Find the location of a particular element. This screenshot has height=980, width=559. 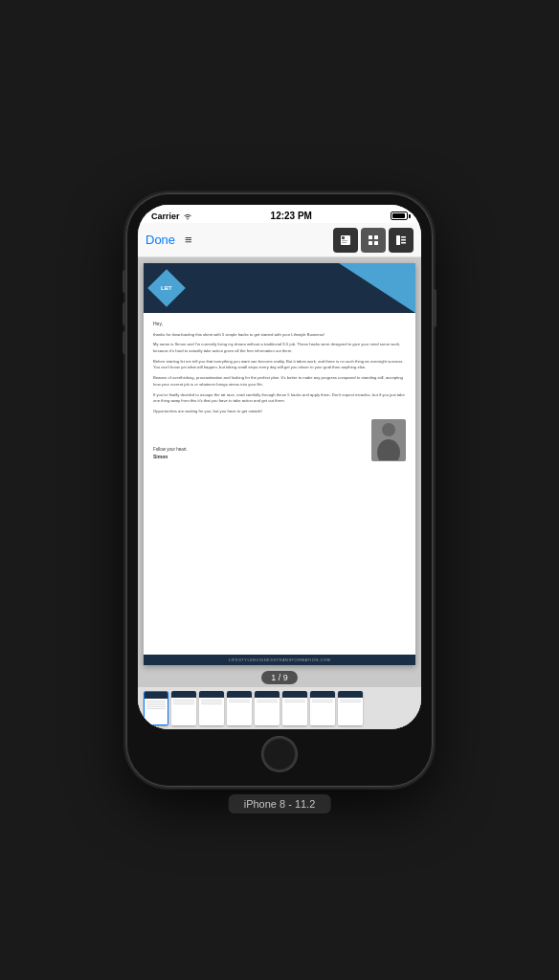

paragraph-6: Opportunities are waiting for you, but y… is located at coordinates (280, 412).